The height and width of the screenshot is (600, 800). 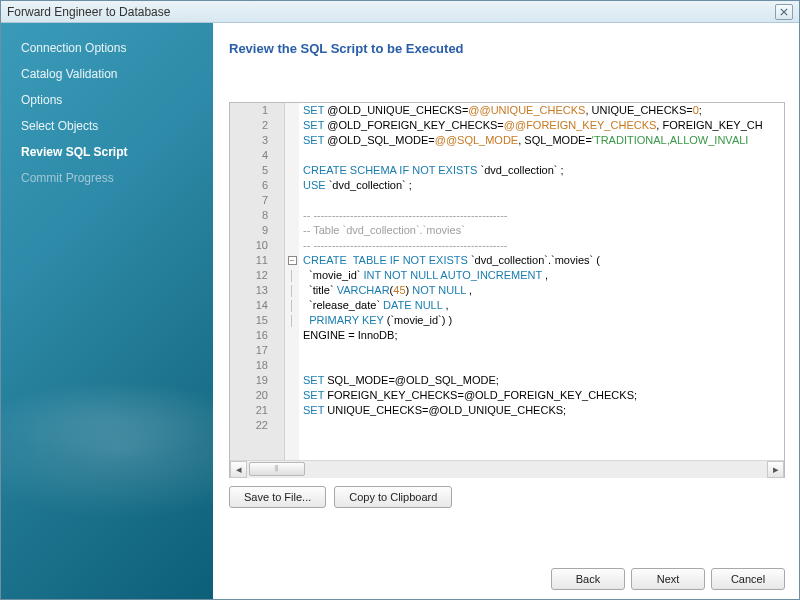 What do you see at coordinates (544, 276) in the screenshot?
I see `code-line: `movie_id` INT NOT NULL AUTO_INCREMENT ,` at bounding box center [544, 276].